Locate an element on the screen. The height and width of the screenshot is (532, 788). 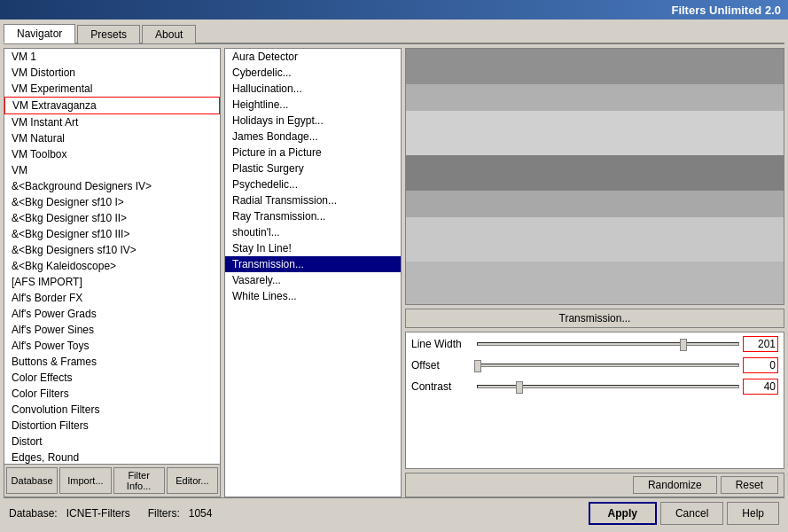
filter-item-white-lines: White Lines... is located at coordinates (313, 296).